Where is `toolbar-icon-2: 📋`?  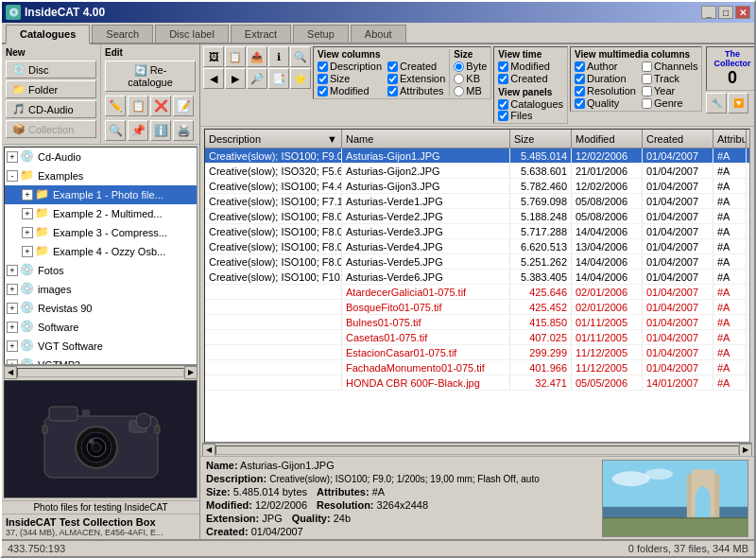 toolbar-icon-2: 📋 is located at coordinates (235, 57).